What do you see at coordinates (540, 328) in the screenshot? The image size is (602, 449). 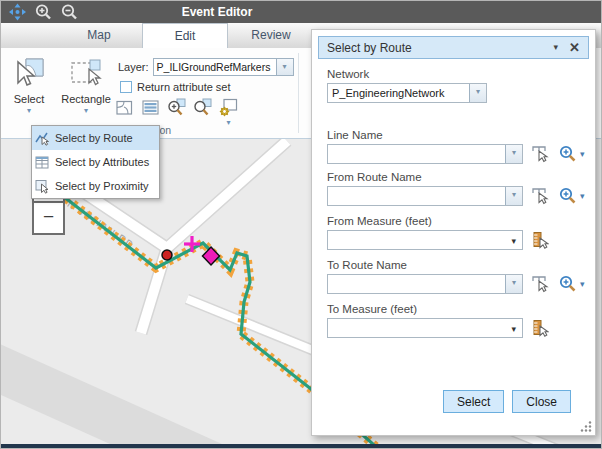 I see `to-measure-map-pick-icon` at bounding box center [540, 328].